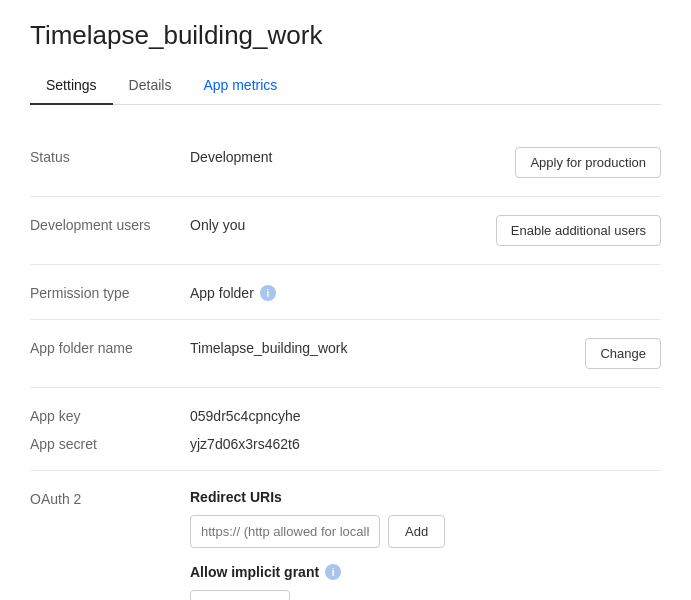 The image size is (691, 600). What do you see at coordinates (254, 572) in the screenshot?
I see `allow-implicit-text: Allow implicit grant` at bounding box center [254, 572].